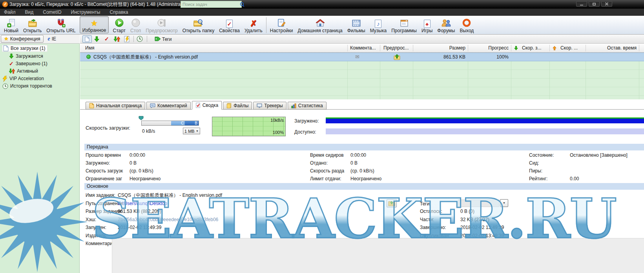 The height and width of the screenshot is (273, 644). Describe the element at coordinates (146, 57) in the screenshot. I see `task-name-cell: CSQS（中国造船质量标准） - English version.pdf` at that location.